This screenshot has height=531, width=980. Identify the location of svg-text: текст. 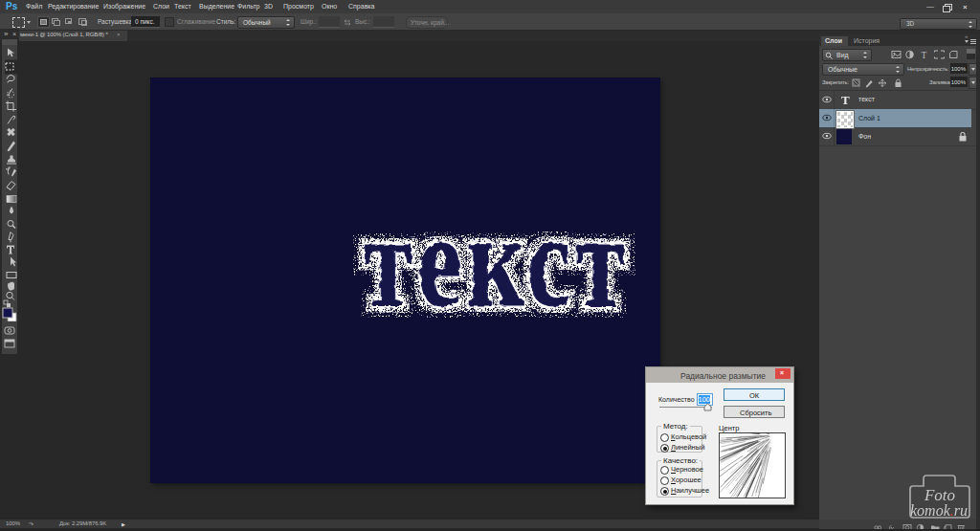
(497, 260).